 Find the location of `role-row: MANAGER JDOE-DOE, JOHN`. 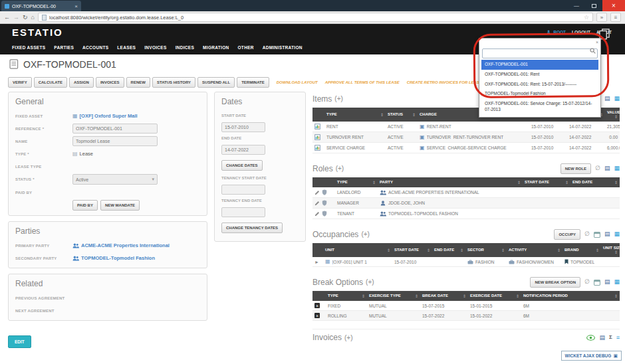

role-row: MANAGER JDOE-DOE, JOHN is located at coordinates (466, 203).